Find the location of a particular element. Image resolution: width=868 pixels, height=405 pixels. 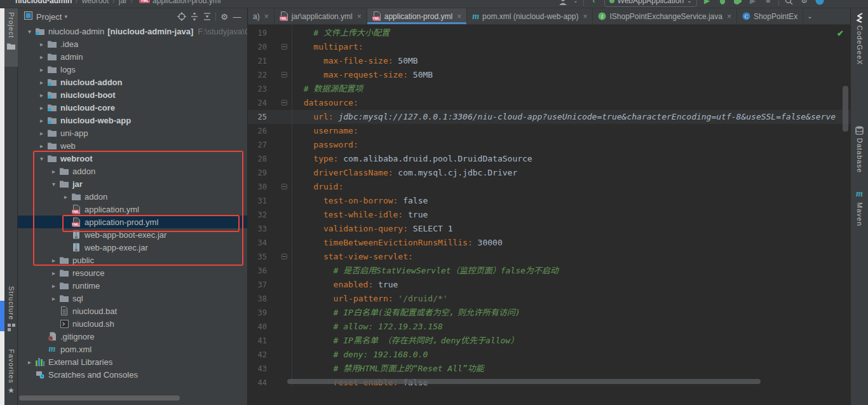

tree-item-scratches-and-consoles: Scratches and Consoles is located at coordinates (132, 374).